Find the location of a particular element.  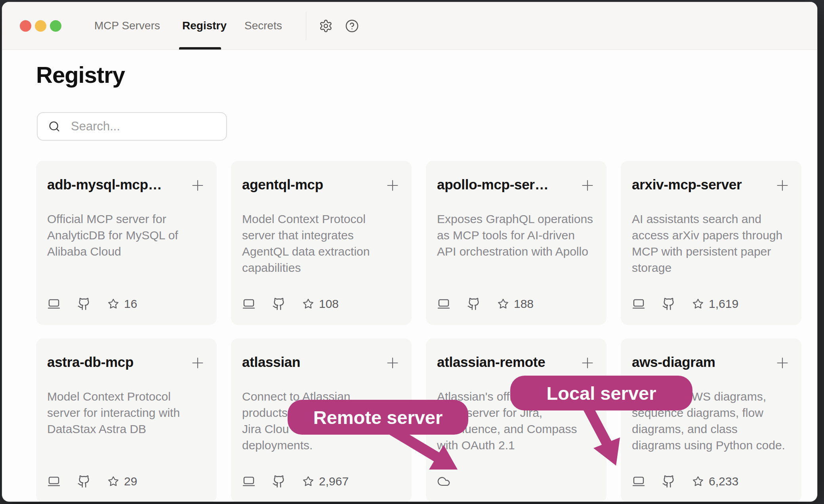

card-title: astra-db-mcp is located at coordinates (117, 362).